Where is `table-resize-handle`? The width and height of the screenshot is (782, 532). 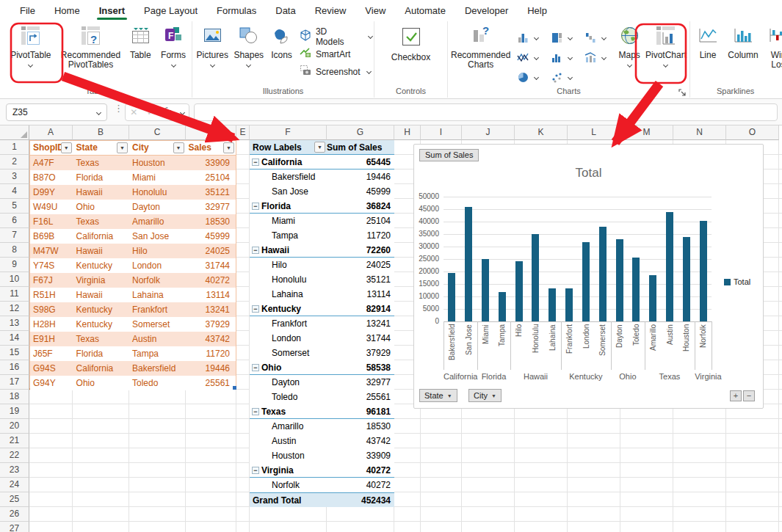 table-resize-handle is located at coordinates (235, 387).